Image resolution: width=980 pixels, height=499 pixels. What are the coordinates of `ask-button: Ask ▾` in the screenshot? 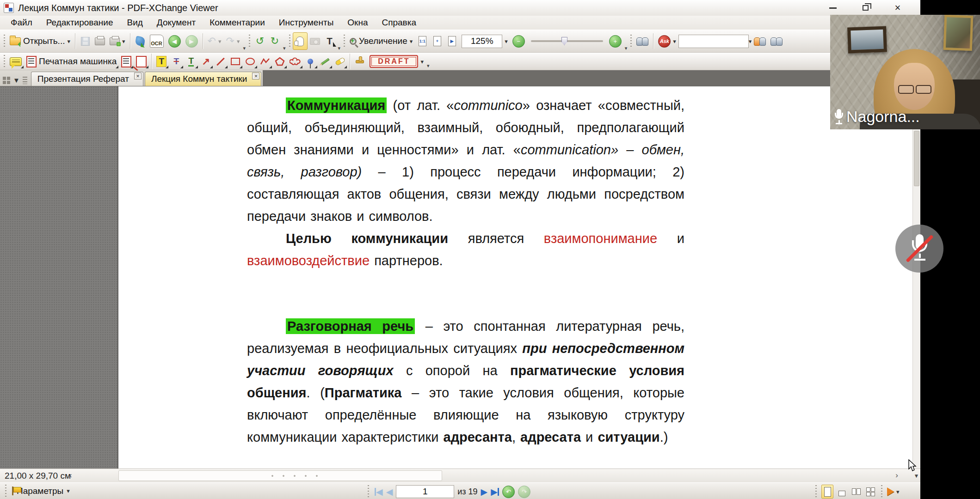 It's located at (667, 41).